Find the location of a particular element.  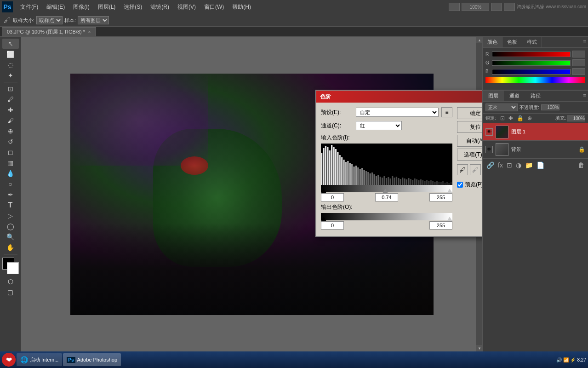

eraser-tool: ◻ is located at coordinates (11, 152).